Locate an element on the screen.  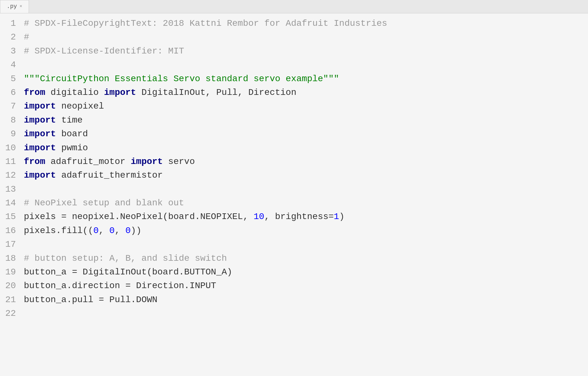
code-line: """CircuitPython Essentials Servo standa… is located at coordinates (306, 79).